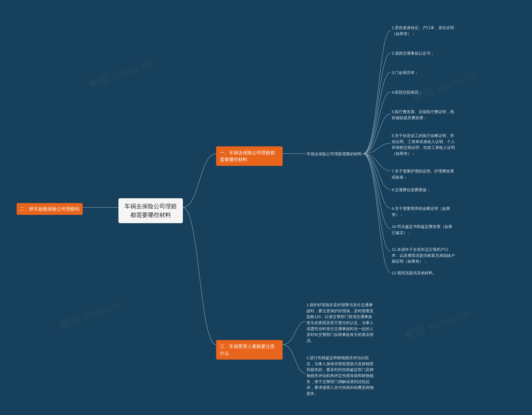 The image size is (532, 415). What do you see at coordinates (340, 323) in the screenshot?
I see `leaf-text: 1.保护好现场并及时报警当发生交通事故时，要注意保护好现场，及时报警及急救120…` at bounding box center [340, 323].